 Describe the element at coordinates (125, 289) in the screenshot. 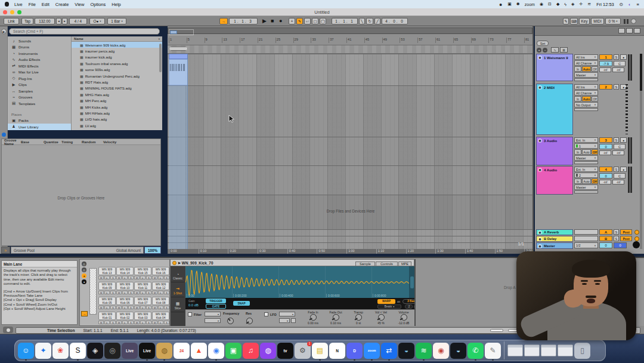

I see `drum-pad: WN 909Kick 10 M ▶ S` at that location.